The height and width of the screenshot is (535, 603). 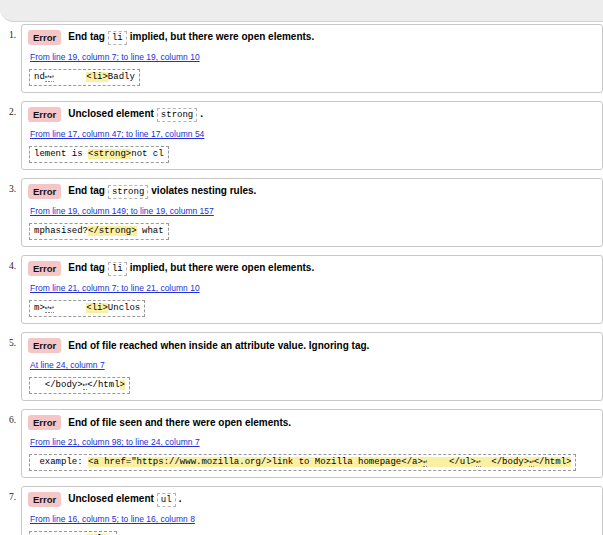 What do you see at coordinates (302, 58) in the screenshot?
I see `error-list-row: 1. Error End tagliimplied, but there wer…` at bounding box center [302, 58].